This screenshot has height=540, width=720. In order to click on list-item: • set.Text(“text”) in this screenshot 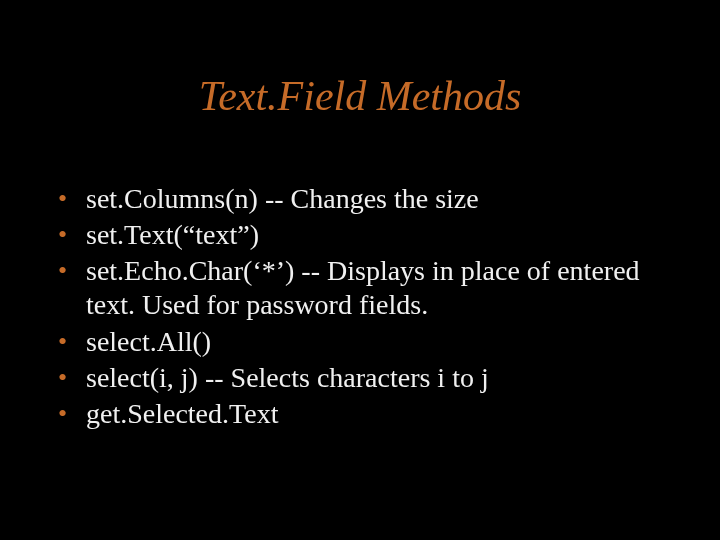, I will do `click(369, 235)`.